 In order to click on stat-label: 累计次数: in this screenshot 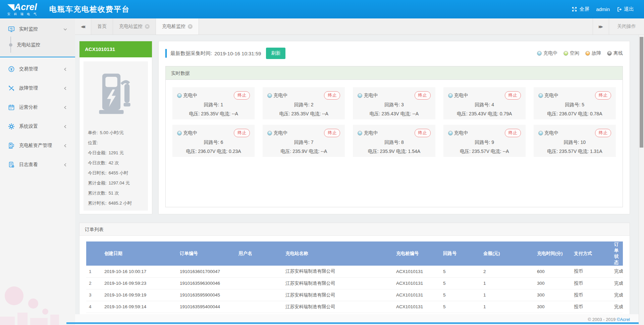, I will do `click(97, 193)`.